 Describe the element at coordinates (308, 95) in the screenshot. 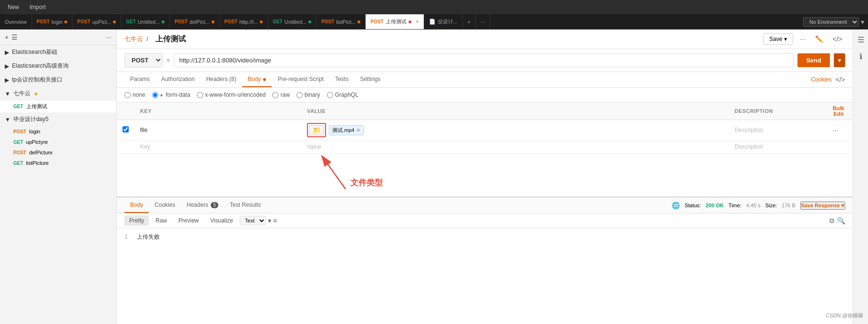

I see `body-option-binary: binary` at that location.